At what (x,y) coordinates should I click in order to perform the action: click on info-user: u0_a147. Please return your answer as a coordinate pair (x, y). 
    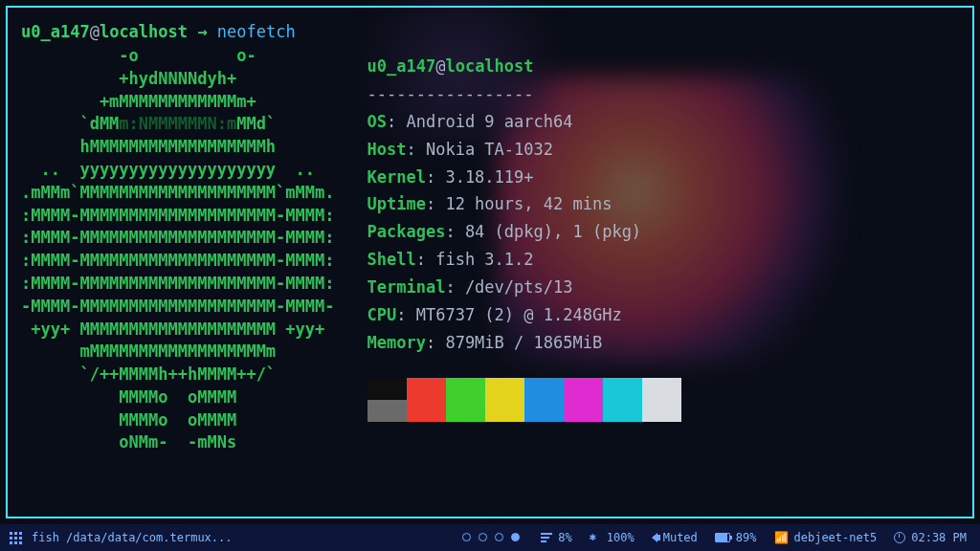
    Looking at the image, I should click on (402, 66).